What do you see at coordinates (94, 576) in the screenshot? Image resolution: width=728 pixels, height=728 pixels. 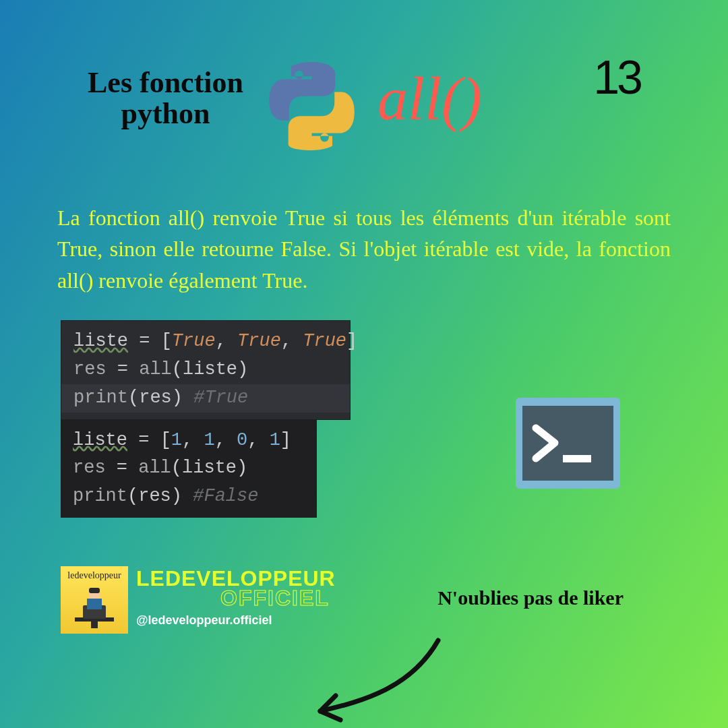 I see `avatar-caption: ledeveloppeur` at bounding box center [94, 576].